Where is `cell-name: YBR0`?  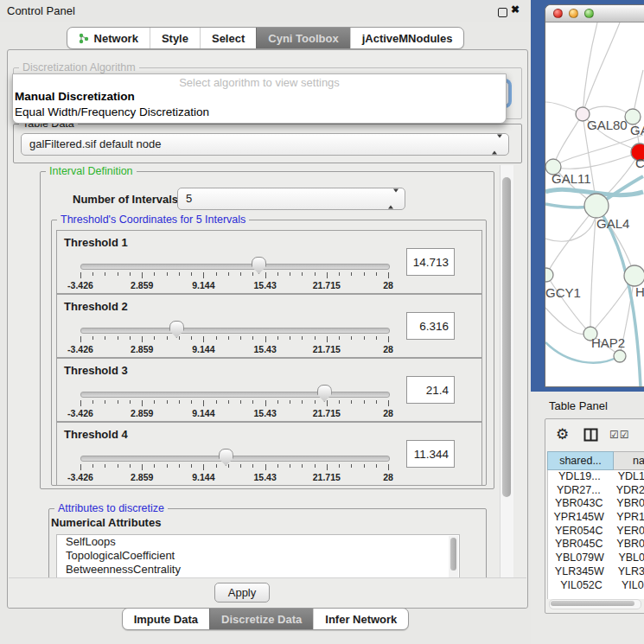 cell-name: YBR0 is located at coordinates (627, 545).